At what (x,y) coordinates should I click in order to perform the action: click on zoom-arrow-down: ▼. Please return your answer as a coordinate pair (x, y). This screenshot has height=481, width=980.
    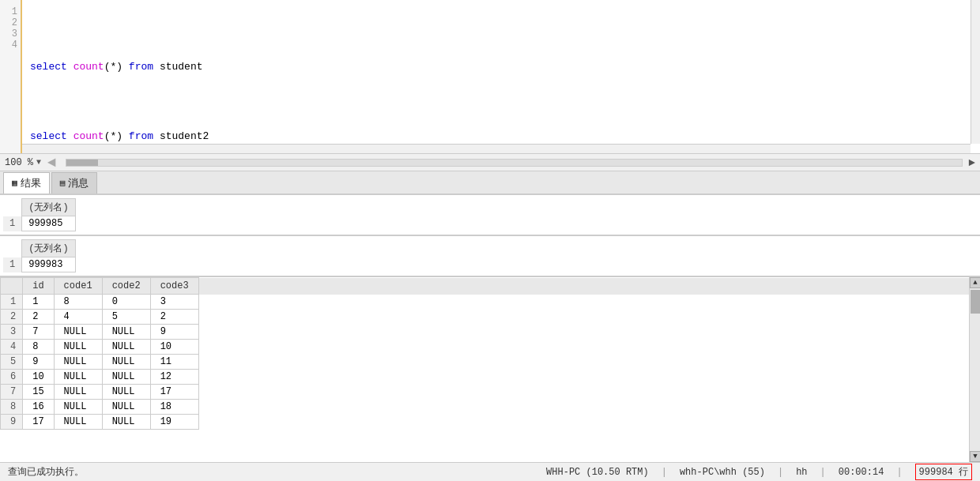
    Looking at the image, I should click on (39, 163).